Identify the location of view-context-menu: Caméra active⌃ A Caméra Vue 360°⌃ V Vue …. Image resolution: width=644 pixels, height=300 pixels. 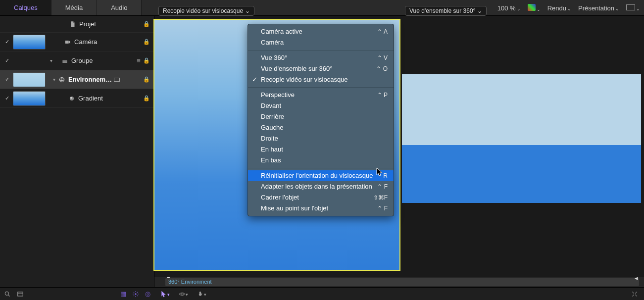
(321, 120).